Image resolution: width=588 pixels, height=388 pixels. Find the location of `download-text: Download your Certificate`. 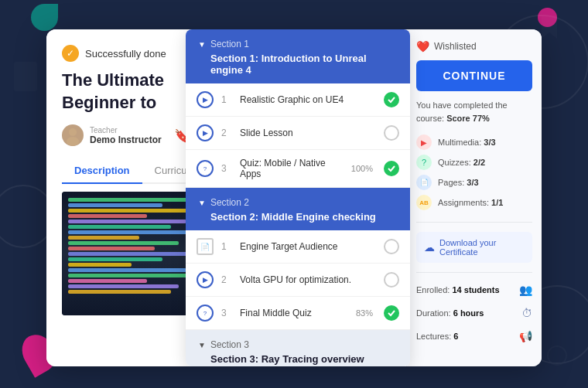

download-text: Download your Certificate is located at coordinates (482, 247).